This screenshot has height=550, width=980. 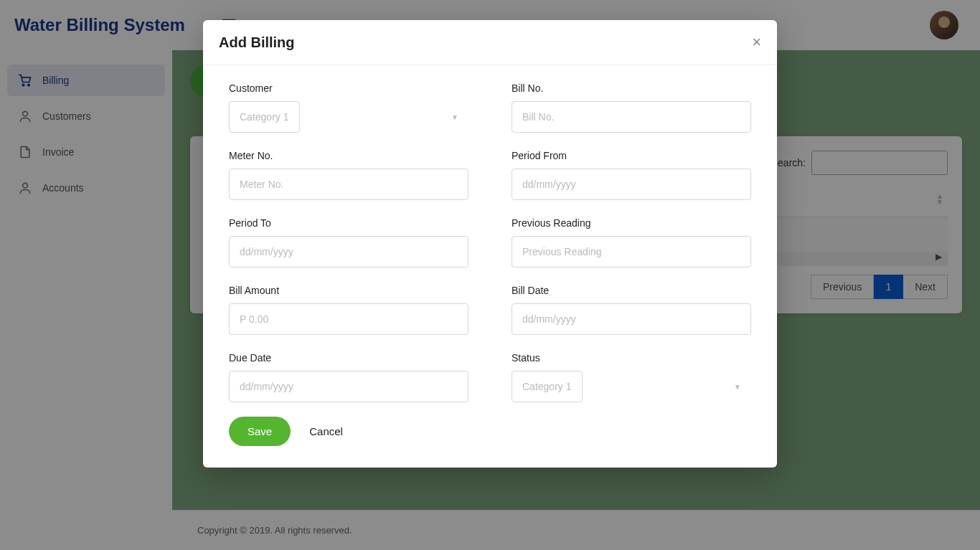 I want to click on label-previous-reading: Previous Reading, so click(x=631, y=223).